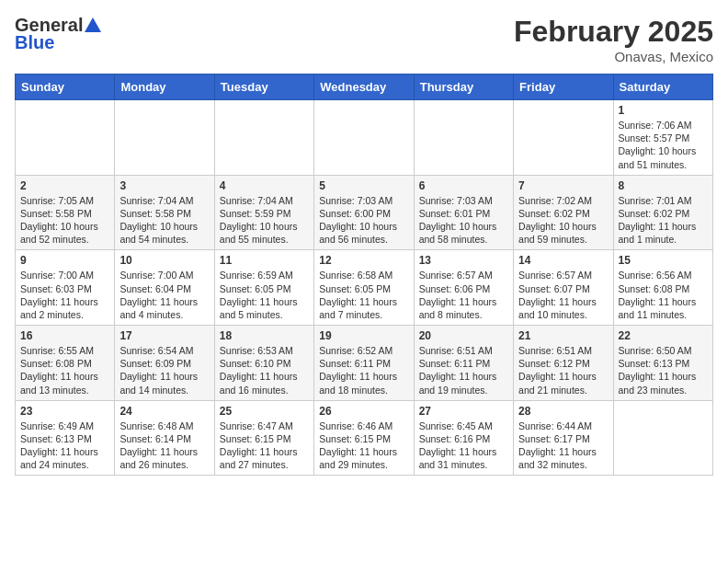 The image size is (728, 563). Describe the element at coordinates (664, 186) in the screenshot. I see `day-number: 8` at that location.